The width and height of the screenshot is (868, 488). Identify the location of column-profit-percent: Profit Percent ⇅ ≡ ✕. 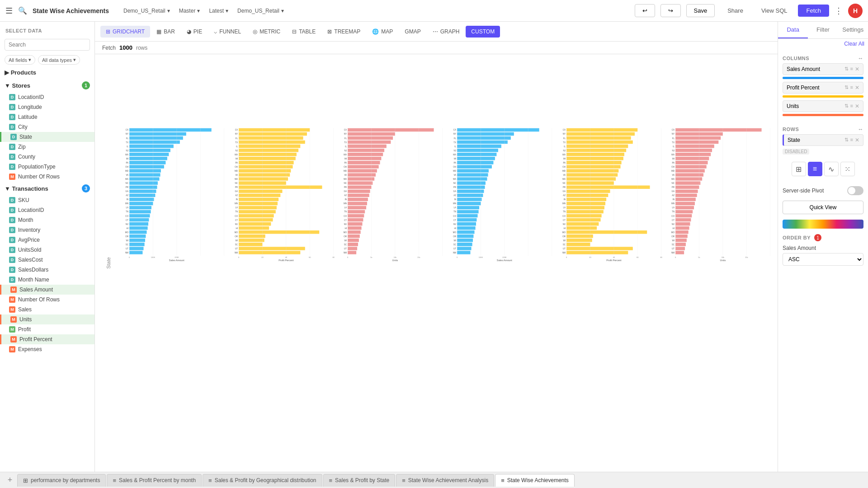
(823, 88).